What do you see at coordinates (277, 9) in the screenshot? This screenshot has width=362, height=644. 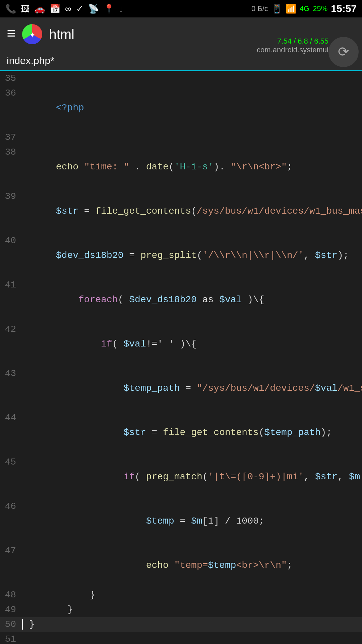 I see `phone-state-icon: 📱` at bounding box center [277, 9].